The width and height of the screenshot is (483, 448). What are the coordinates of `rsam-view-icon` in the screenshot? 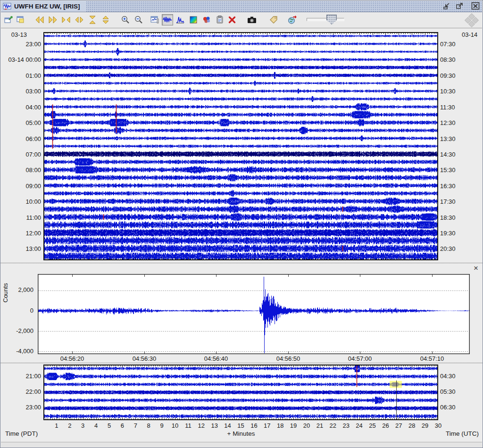 It's located at (207, 20).